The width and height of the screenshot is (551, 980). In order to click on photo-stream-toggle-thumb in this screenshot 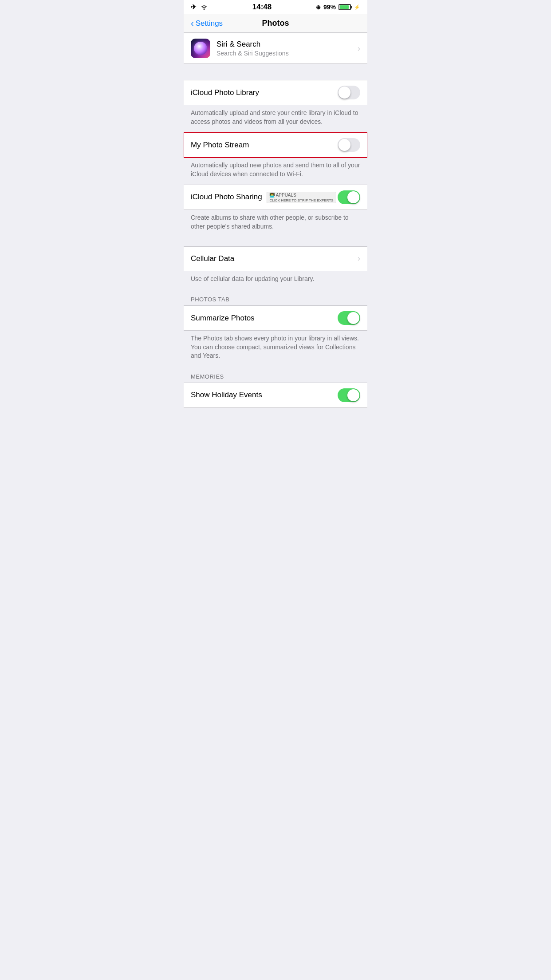, I will do `click(344, 145)`.